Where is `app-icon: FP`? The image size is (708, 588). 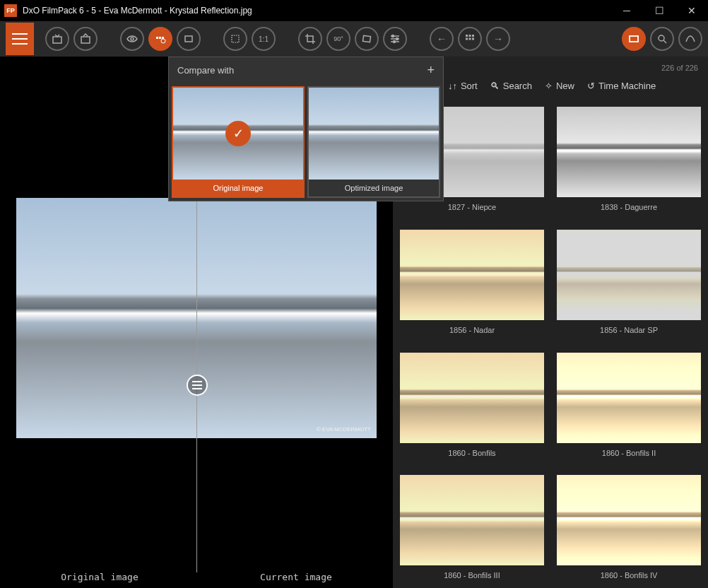
app-icon: FP is located at coordinates (11, 11).